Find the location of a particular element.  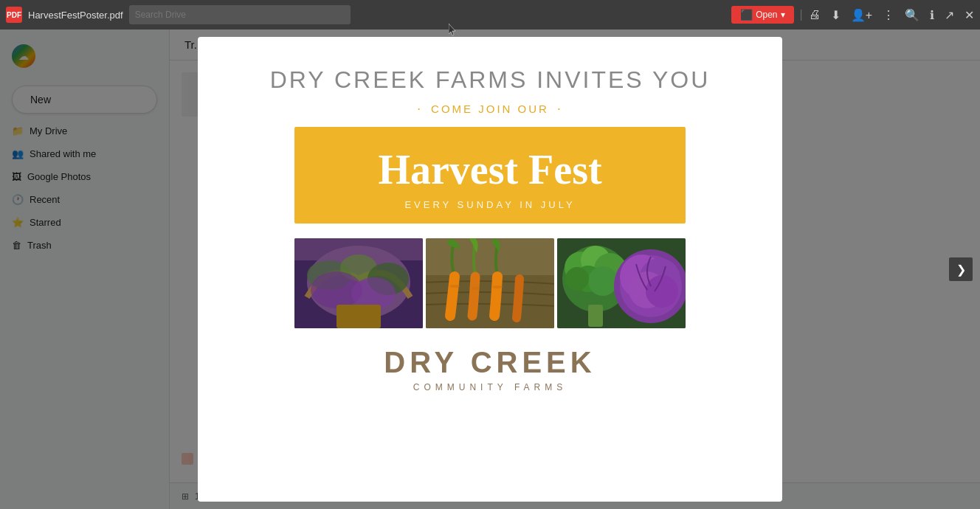

toolbar-center: ⬛ Open ▾ | is located at coordinates (767, 15).